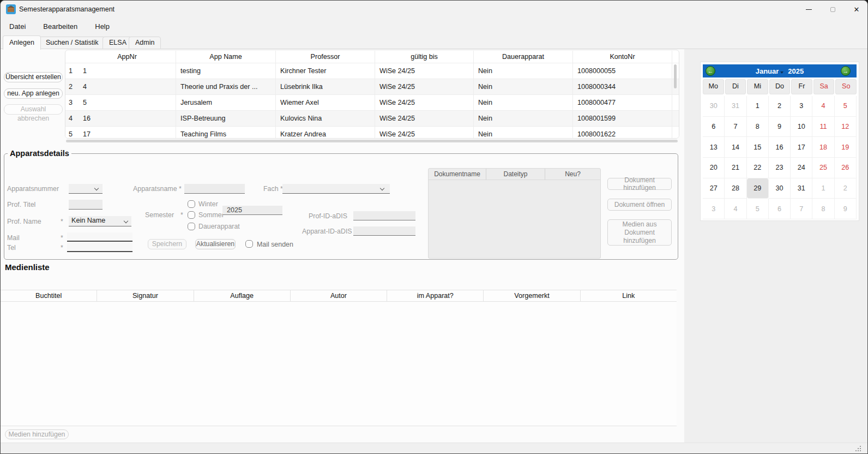 The height and width of the screenshot is (454, 868). What do you see at coordinates (846, 147) in the screenshot?
I see `calendar-day: 19` at bounding box center [846, 147].